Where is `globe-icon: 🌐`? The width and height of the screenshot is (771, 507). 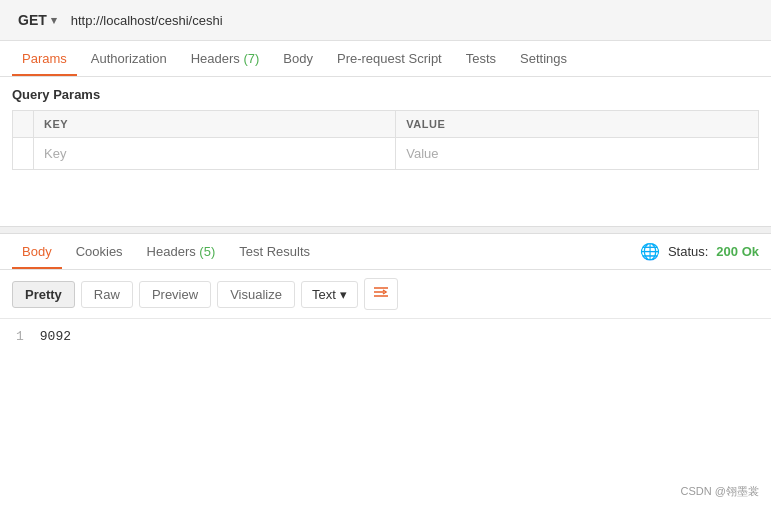
globe-icon: 🌐 is located at coordinates (650, 252).